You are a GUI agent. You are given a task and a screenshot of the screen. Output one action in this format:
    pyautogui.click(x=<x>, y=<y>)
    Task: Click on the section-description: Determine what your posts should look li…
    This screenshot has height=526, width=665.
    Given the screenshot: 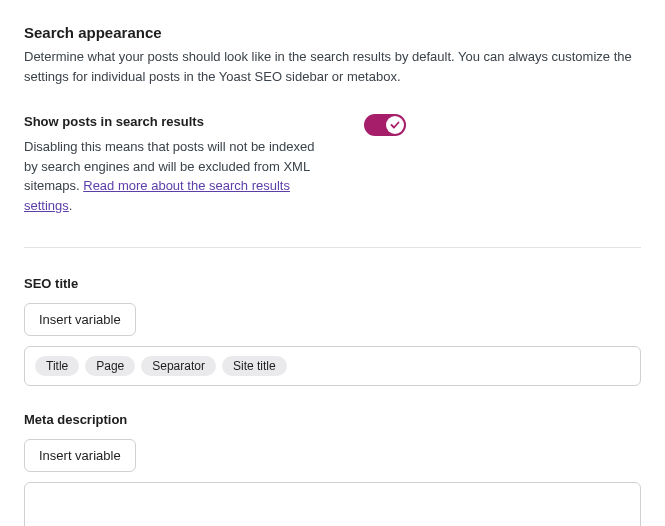 What is the action you would take?
    pyautogui.click(x=332, y=66)
    